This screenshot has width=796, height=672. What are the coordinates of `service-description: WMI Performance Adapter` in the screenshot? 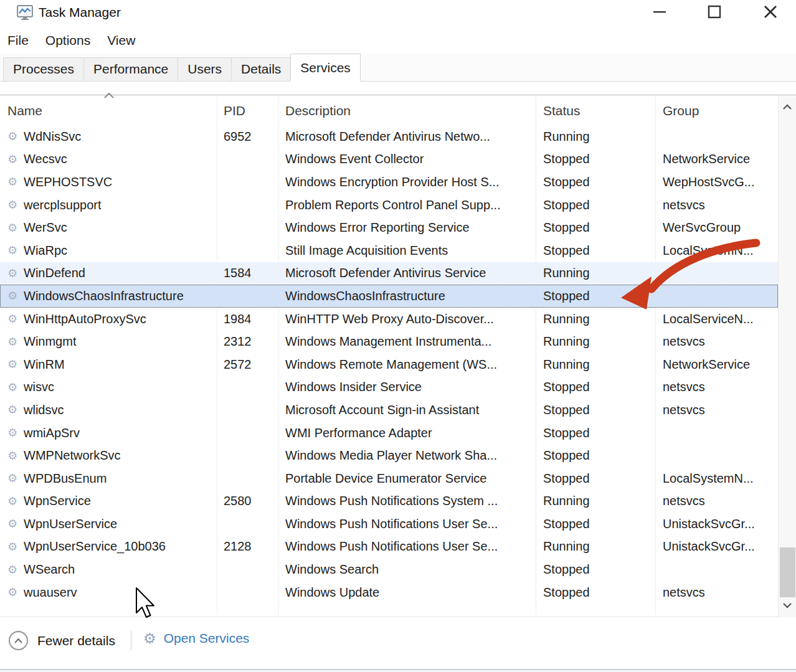 It's located at (407, 433).